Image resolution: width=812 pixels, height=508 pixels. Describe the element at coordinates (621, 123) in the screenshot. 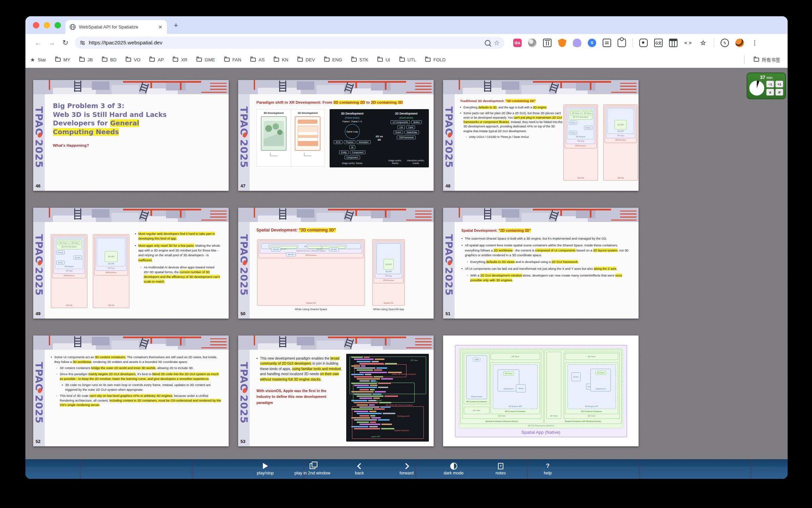

I see `diagram-box: 2D API3D APIXR App` at that location.